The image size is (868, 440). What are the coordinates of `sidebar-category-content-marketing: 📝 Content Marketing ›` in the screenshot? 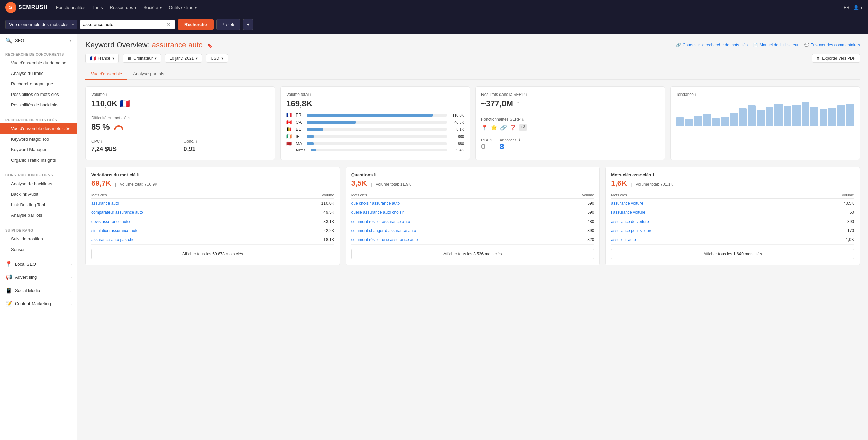 It's located at (39, 303).